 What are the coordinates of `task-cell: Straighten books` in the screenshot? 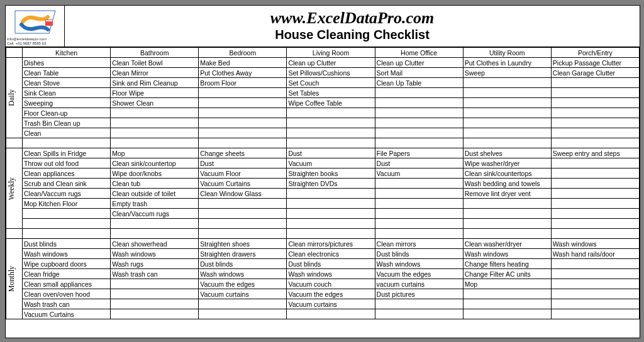 It's located at (331, 174).